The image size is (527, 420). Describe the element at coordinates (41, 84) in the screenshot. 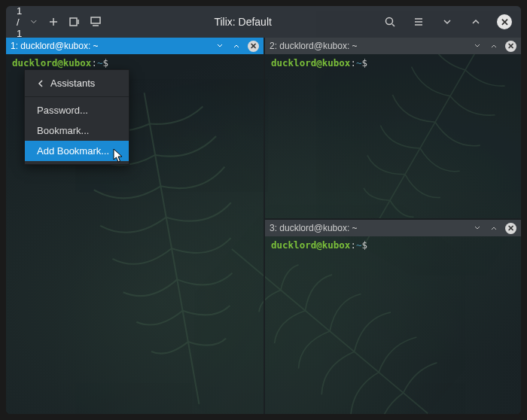

I see `chevron-left-icon` at that location.